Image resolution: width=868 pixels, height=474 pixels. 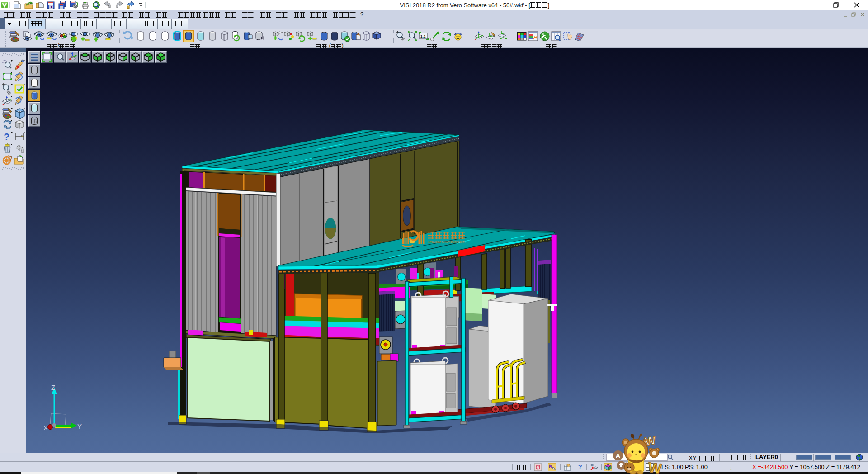 I want to click on svg-text: Z, so click(x=53, y=387).